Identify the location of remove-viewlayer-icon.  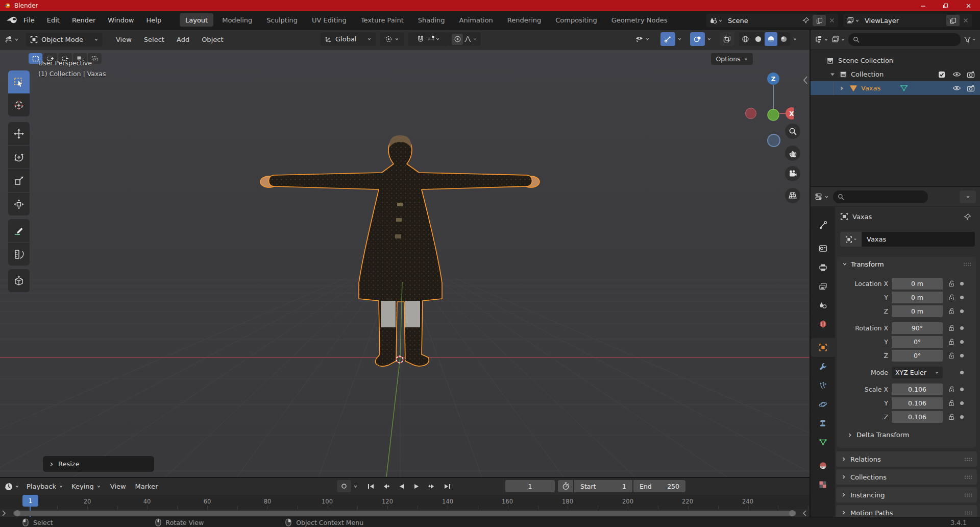
(966, 20).